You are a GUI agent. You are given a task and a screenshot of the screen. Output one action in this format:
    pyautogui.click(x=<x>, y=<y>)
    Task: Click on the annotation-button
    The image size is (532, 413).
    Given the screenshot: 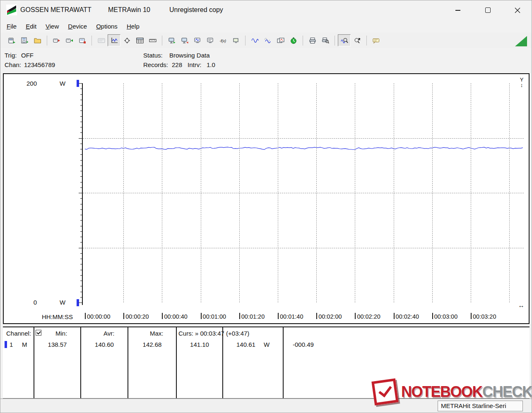 What is the action you would take?
    pyautogui.click(x=376, y=41)
    